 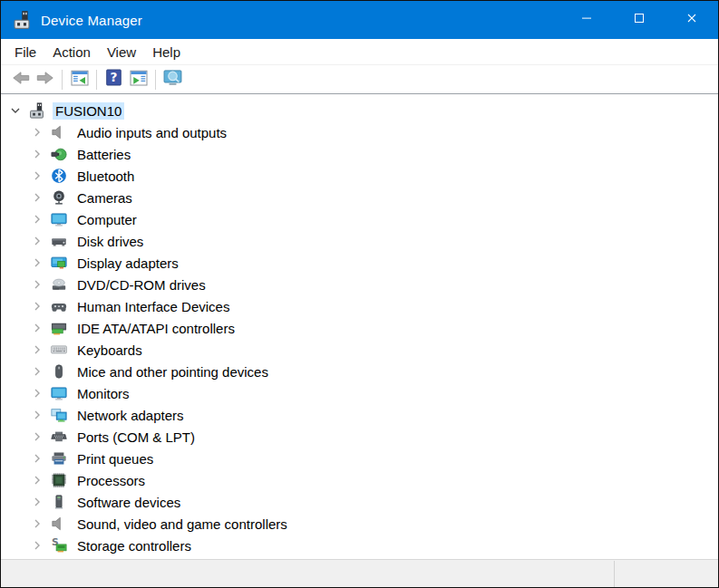 What do you see at coordinates (639, 20) in the screenshot?
I see `maximize-icon` at bounding box center [639, 20].